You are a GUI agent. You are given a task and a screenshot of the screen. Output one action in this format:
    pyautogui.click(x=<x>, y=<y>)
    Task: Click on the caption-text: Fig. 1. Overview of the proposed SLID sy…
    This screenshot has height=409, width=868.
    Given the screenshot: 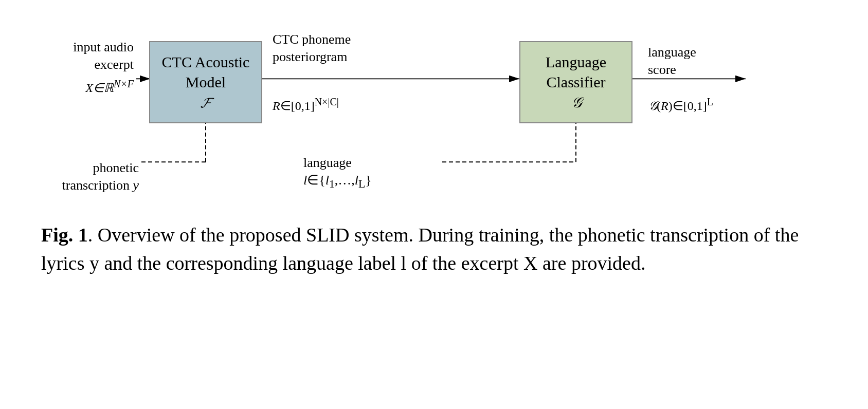 What is the action you would take?
    pyautogui.click(x=432, y=249)
    